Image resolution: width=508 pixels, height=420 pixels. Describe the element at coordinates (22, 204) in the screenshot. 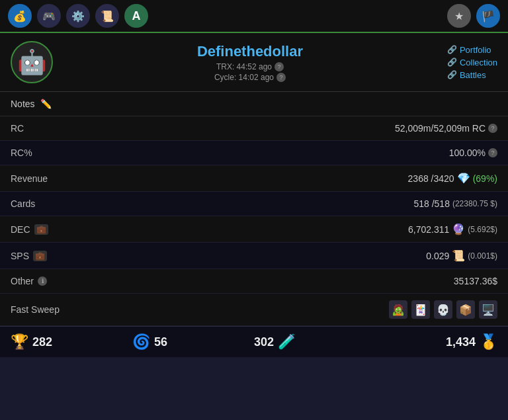

I see `cards-label: Cards` at that location.